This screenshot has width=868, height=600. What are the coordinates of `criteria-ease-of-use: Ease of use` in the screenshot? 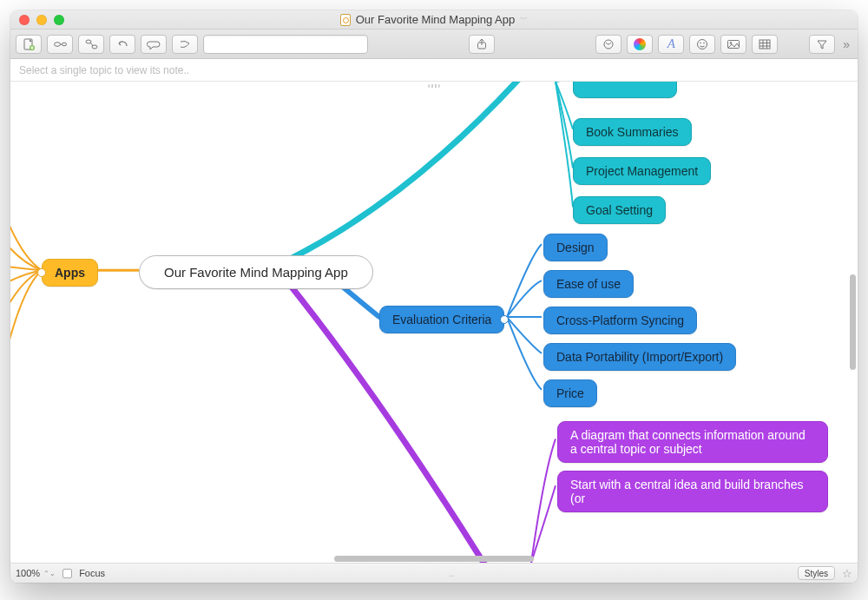 It's located at (589, 284).